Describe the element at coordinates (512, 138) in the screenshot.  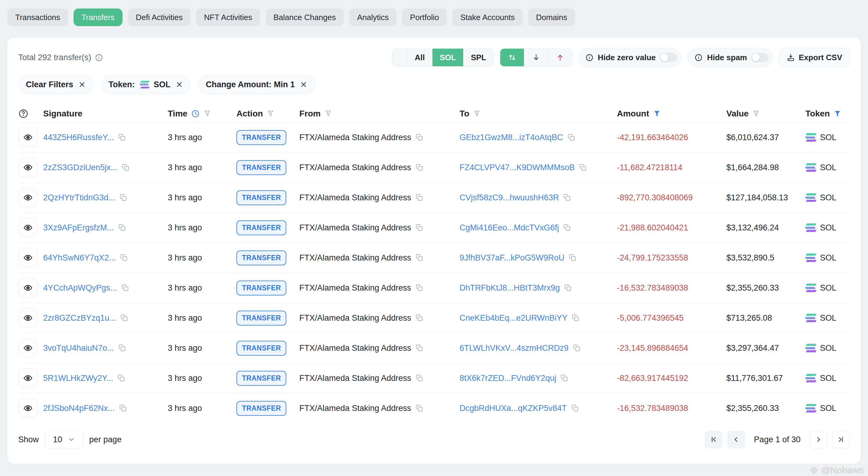
I see `to-address-link: GEbz1GwzM8...izT4oAtqBC` at that location.